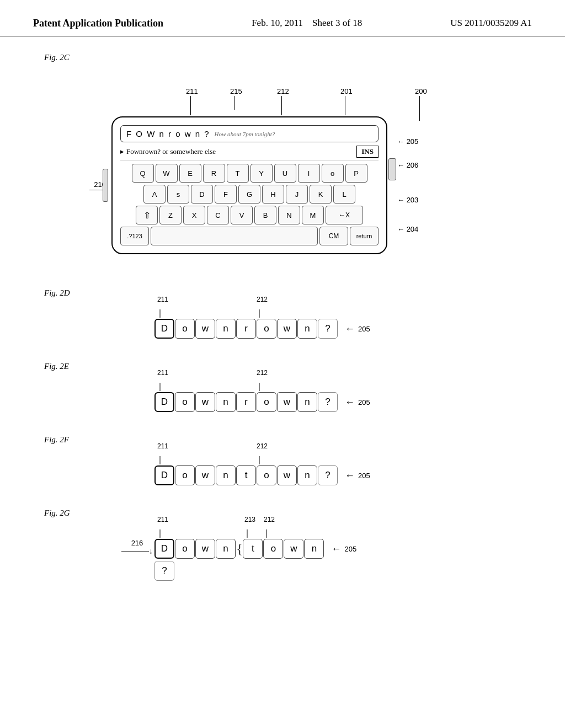  What do you see at coordinates (164, 329) in the screenshot?
I see `seq-D: D` at bounding box center [164, 329].